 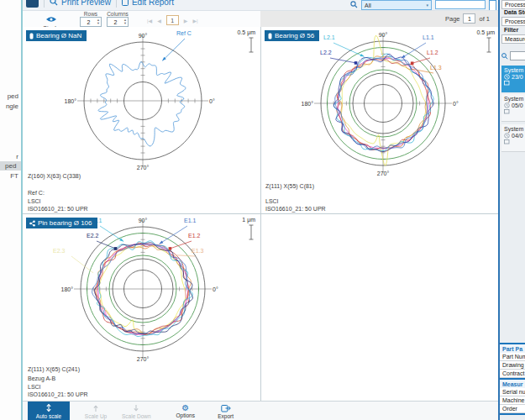 I want to click on chart-footer-line: Z(111) X(55) C(81), so click(x=290, y=186).